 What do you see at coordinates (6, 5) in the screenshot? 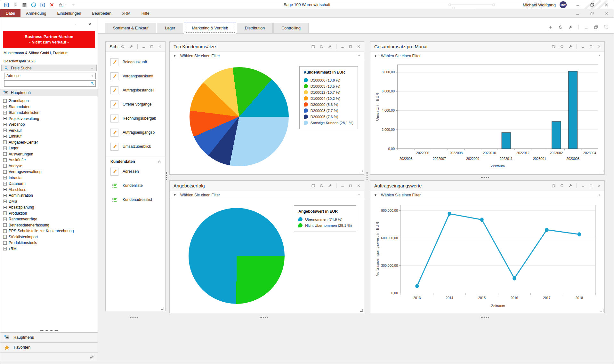
I see `exit-icon` at bounding box center [6, 5].